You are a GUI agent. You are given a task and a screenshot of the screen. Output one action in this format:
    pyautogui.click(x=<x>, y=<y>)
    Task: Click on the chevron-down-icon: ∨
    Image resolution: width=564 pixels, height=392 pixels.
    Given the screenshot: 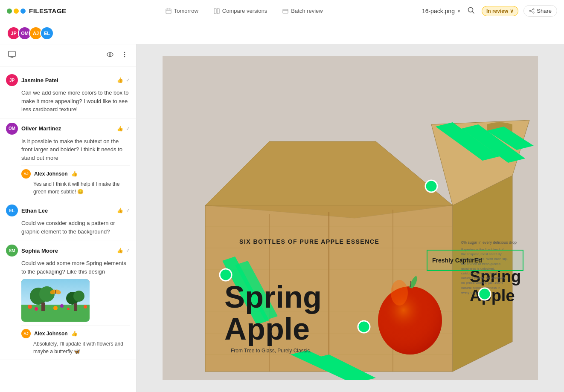 What is the action you would take?
    pyautogui.click(x=459, y=11)
    